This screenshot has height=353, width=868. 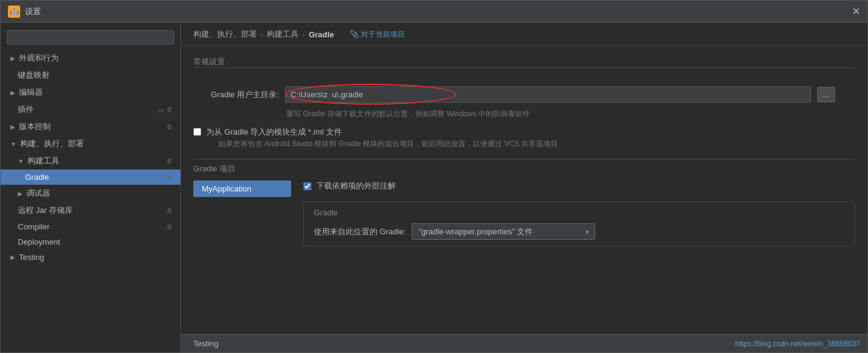 I want to click on project-item: MyApplication, so click(x=242, y=188).